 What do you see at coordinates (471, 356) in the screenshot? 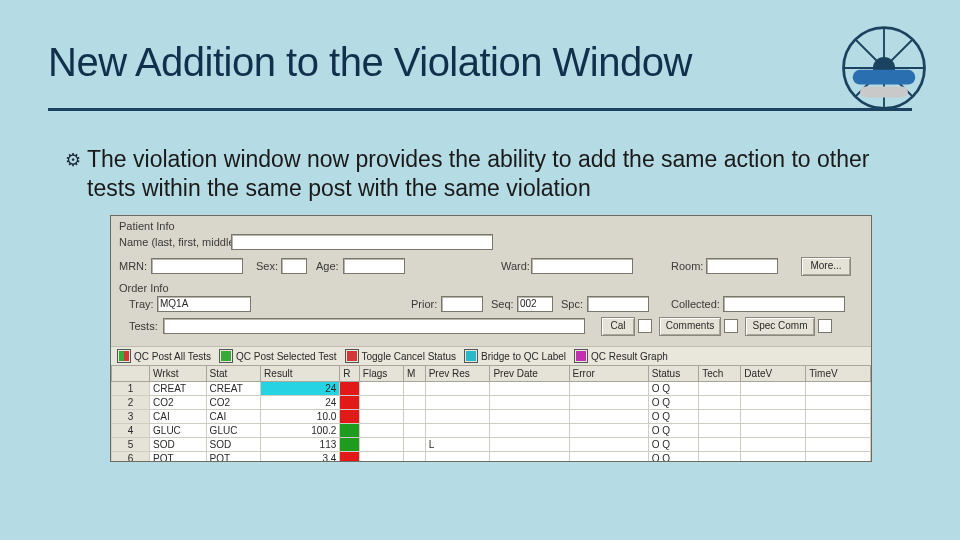
I see `bridge-qc-icon` at bounding box center [471, 356].